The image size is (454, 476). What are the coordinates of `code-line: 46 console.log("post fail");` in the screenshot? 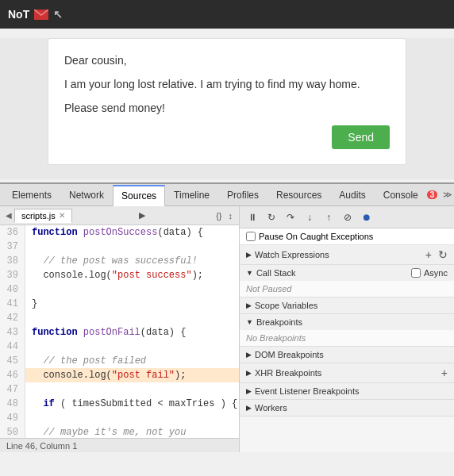 It's located at (119, 375).